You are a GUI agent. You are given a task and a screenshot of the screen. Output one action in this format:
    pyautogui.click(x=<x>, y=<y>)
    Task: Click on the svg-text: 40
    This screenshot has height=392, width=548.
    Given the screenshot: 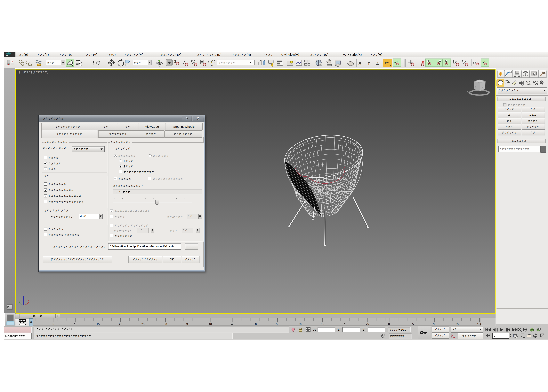 What is the action you would take?
    pyautogui.click(x=210, y=324)
    